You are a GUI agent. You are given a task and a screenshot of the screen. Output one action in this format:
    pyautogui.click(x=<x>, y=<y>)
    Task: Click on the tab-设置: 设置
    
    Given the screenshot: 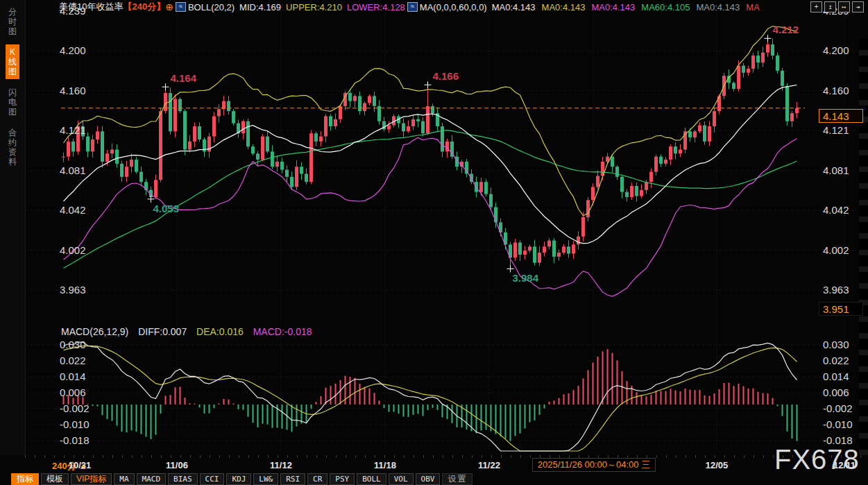 What is the action you would take?
    pyautogui.click(x=457, y=479)
    